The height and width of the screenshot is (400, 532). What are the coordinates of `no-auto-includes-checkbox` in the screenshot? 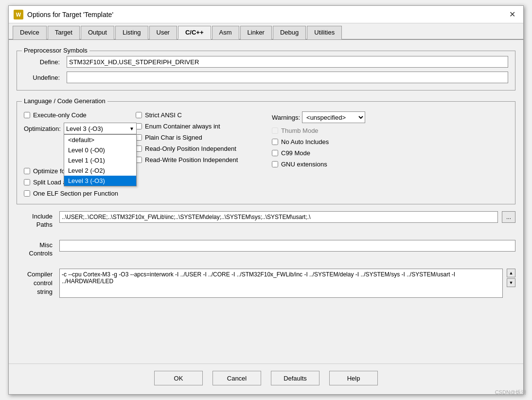 It's located at (275, 142).